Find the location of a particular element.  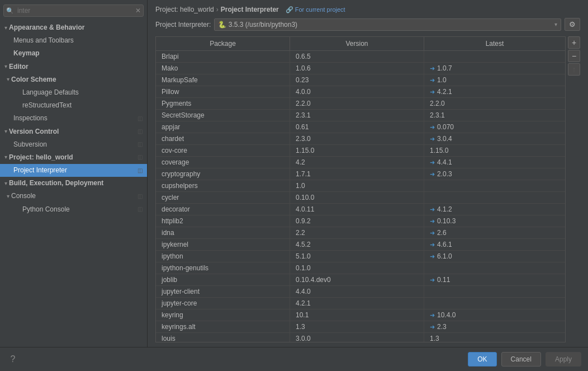

package-latest: ➜4.6.1 is located at coordinates (495, 245).